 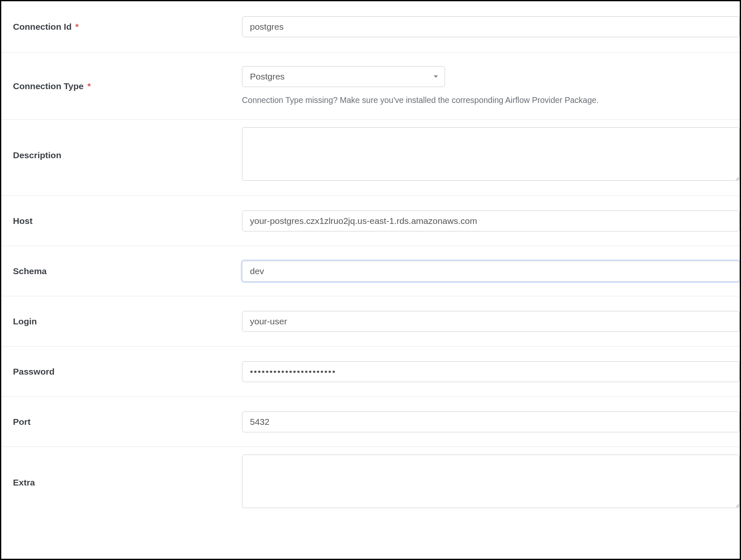 What do you see at coordinates (491, 221) in the screenshot?
I see `field-host` at bounding box center [491, 221].